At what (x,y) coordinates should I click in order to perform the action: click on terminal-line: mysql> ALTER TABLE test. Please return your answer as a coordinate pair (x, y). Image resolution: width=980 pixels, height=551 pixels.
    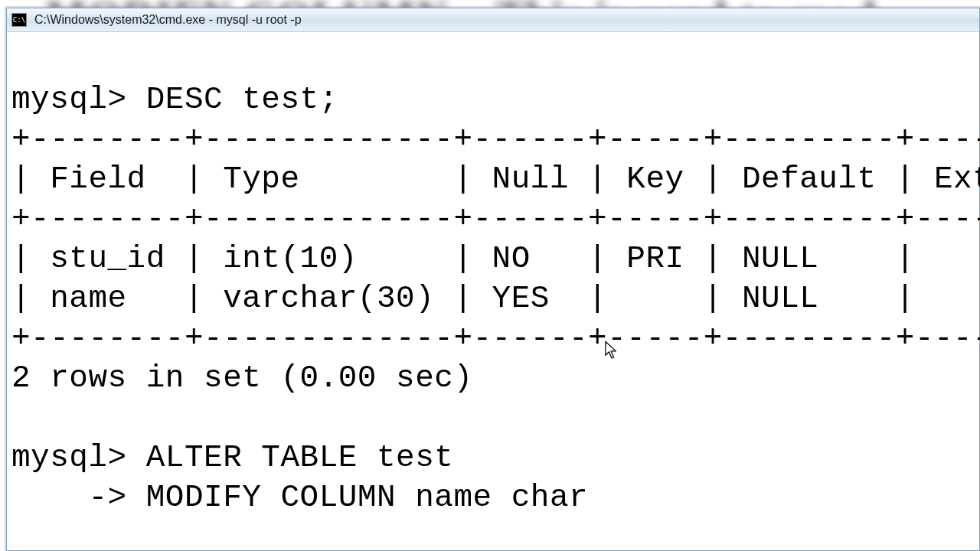
    Looking at the image, I should click on (233, 458).